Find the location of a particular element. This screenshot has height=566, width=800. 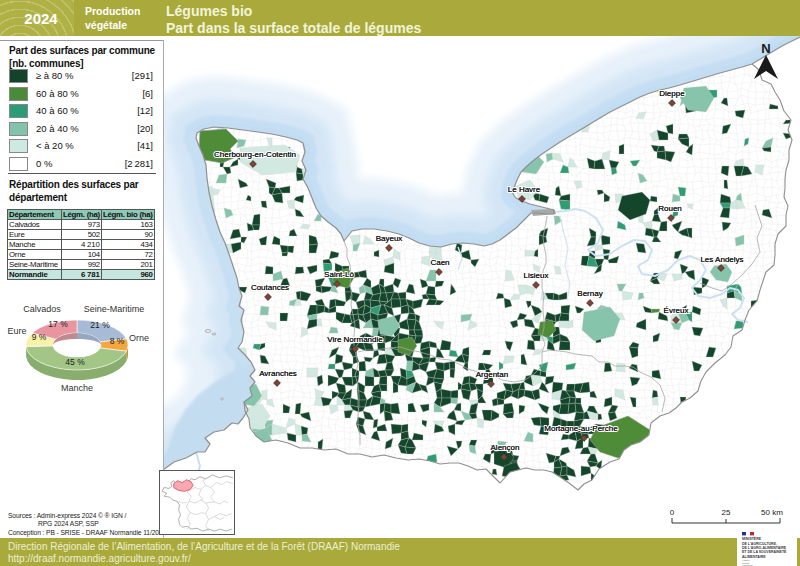

svg-text: 45 % is located at coordinates (75, 362).